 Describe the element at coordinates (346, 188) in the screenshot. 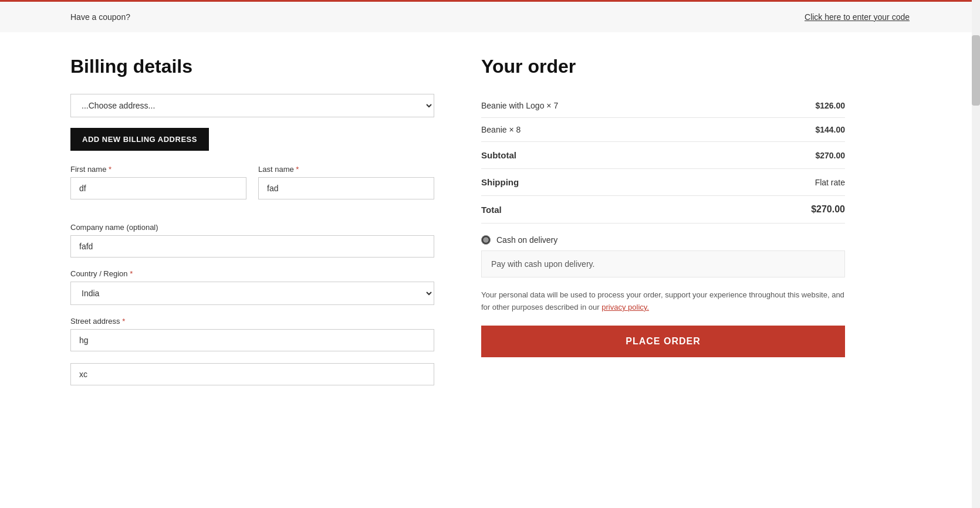

I see `last-name-input` at that location.